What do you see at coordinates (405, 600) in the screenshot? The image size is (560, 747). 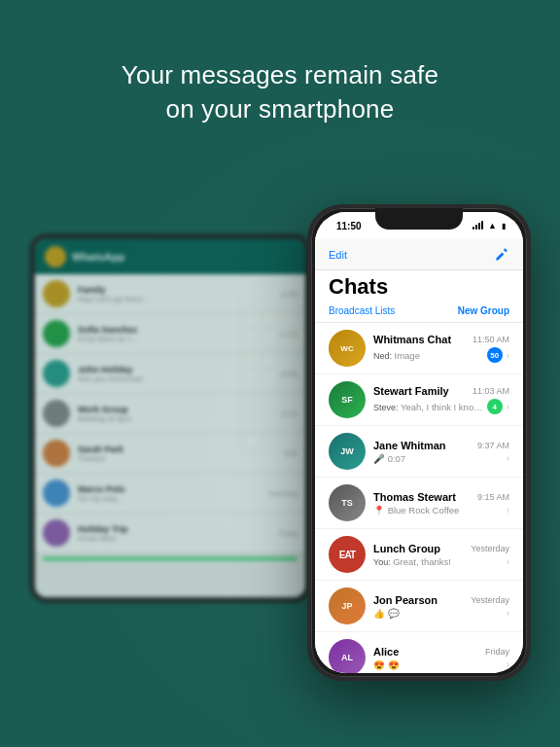 I see `chat-name-pearson: Jon Pearson` at bounding box center [405, 600].